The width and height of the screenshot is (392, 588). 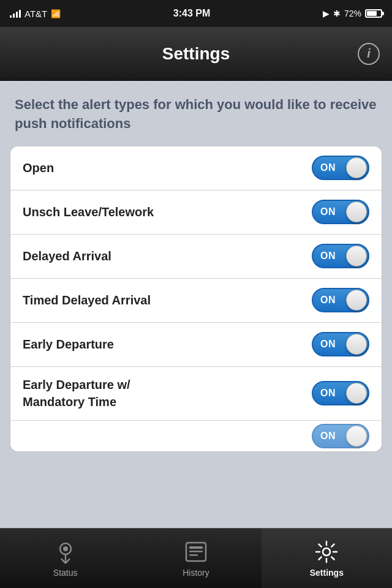 I want to click on setting-label-delayed-arrival: Delayed Arrival, so click(x=67, y=256).